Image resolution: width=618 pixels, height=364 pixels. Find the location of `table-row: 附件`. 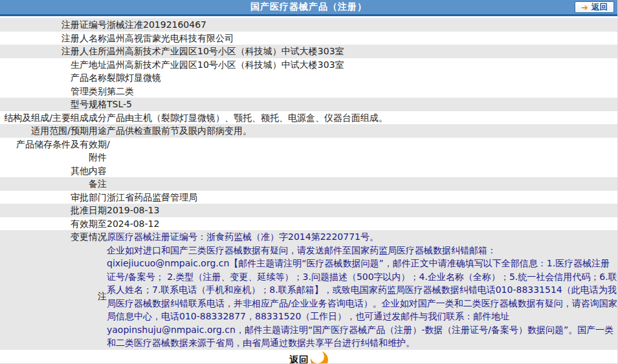

table-row: 附件 is located at coordinates (309, 158).